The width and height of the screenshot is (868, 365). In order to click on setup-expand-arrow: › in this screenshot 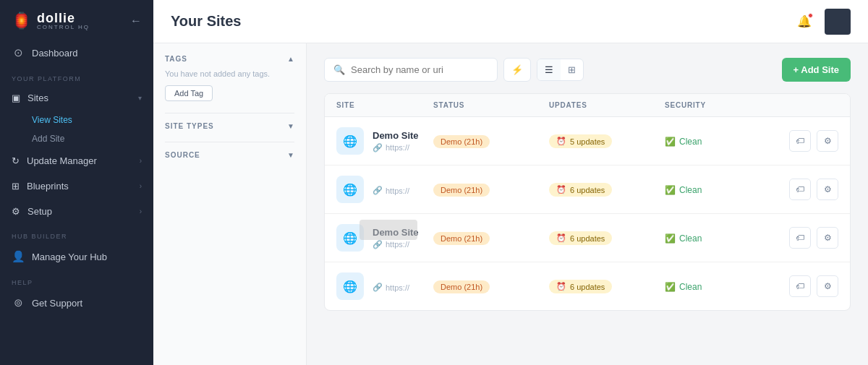, I will do `click(140, 211)`.